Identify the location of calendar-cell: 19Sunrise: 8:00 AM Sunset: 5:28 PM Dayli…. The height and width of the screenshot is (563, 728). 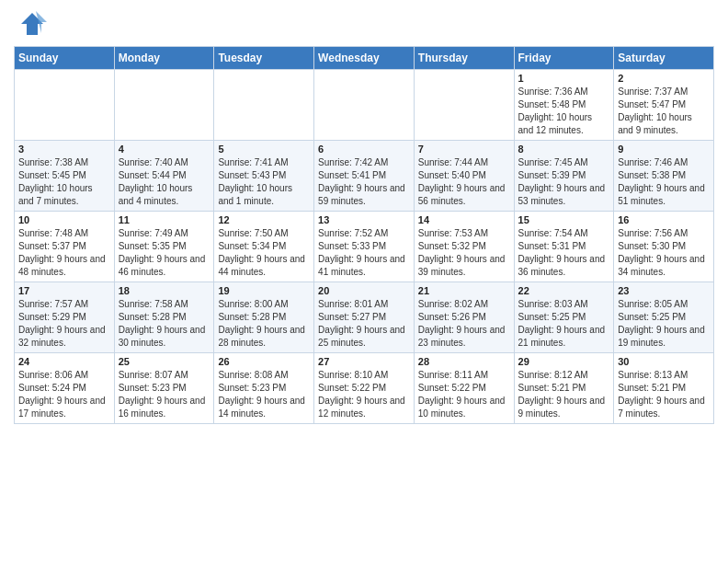
(265, 318).